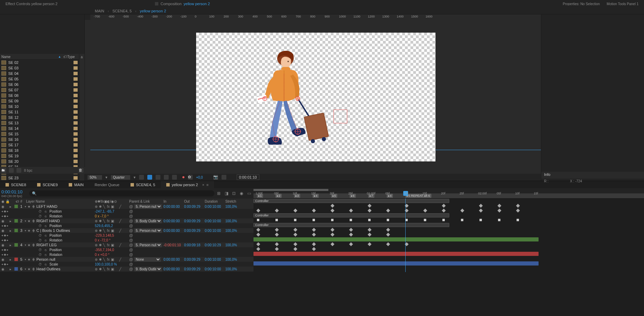 This screenshot has height=316, width=644. I want to click on new-comp-icon, so click(11, 170).